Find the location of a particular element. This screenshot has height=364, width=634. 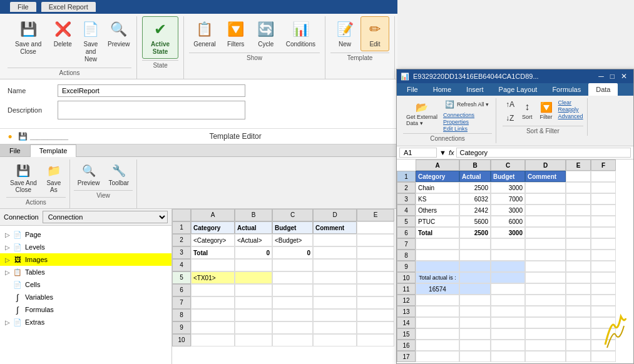

excel-cell-4b: 2442 is located at coordinates (475, 210).